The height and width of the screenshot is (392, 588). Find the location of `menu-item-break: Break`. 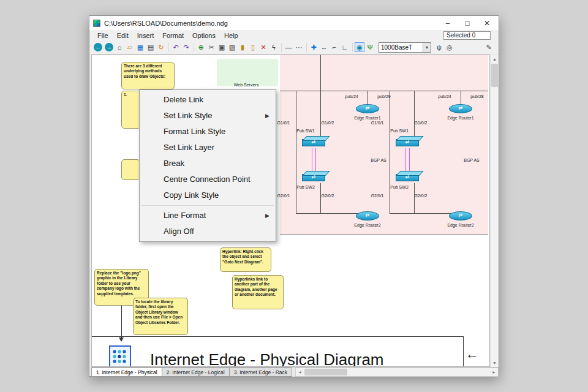

menu-item-break: Break is located at coordinates (208, 164).